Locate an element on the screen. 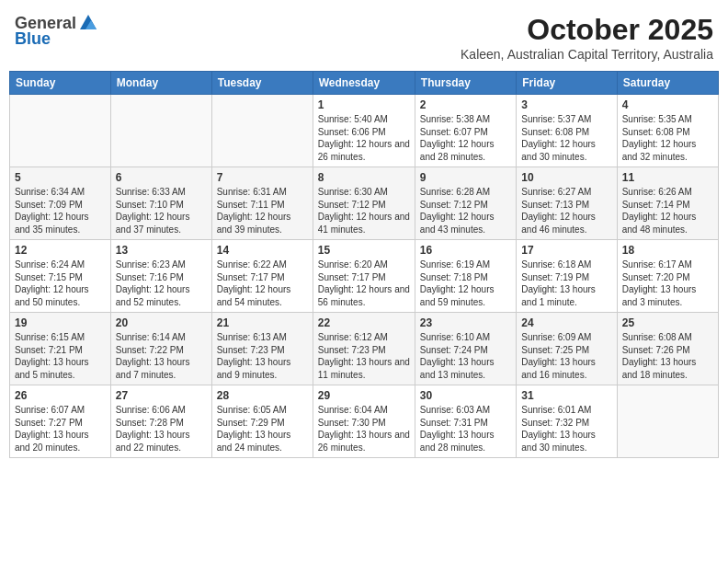  weekday-header: Wednesday is located at coordinates (364, 83).